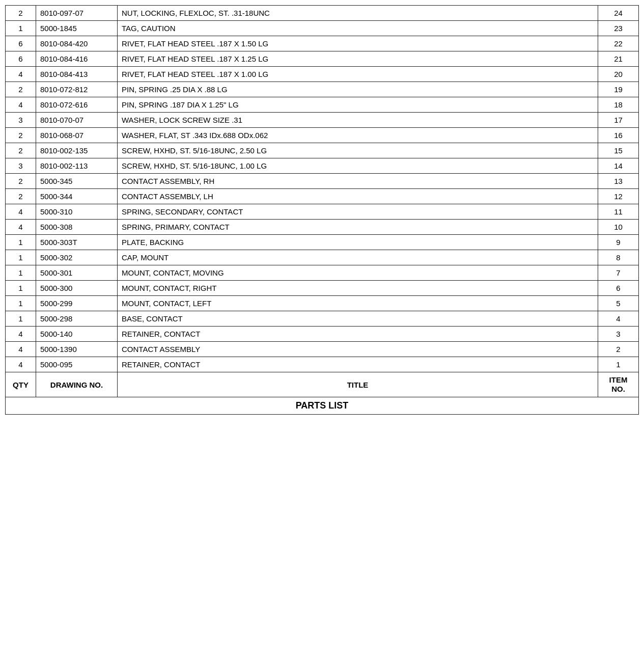  What do you see at coordinates (322, 166) in the screenshot?
I see `table-row: 38010-002-113SCREW, HXHD, ST. 5/16-18UNC…` at bounding box center [322, 166].